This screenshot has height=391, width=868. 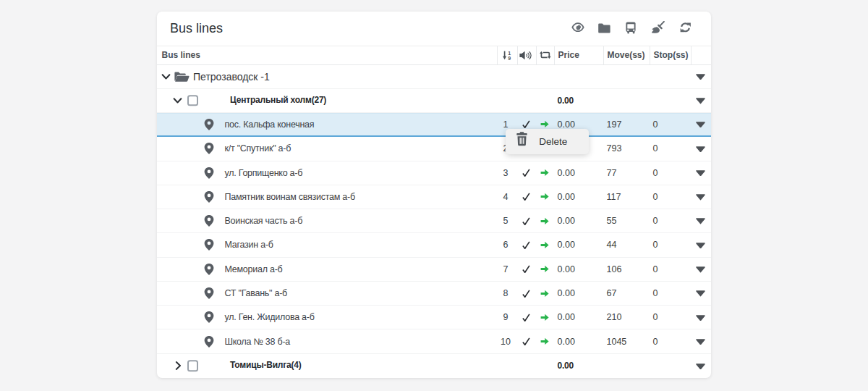 What do you see at coordinates (509, 54) in the screenshot?
I see `svg-text: 1` at bounding box center [509, 54].